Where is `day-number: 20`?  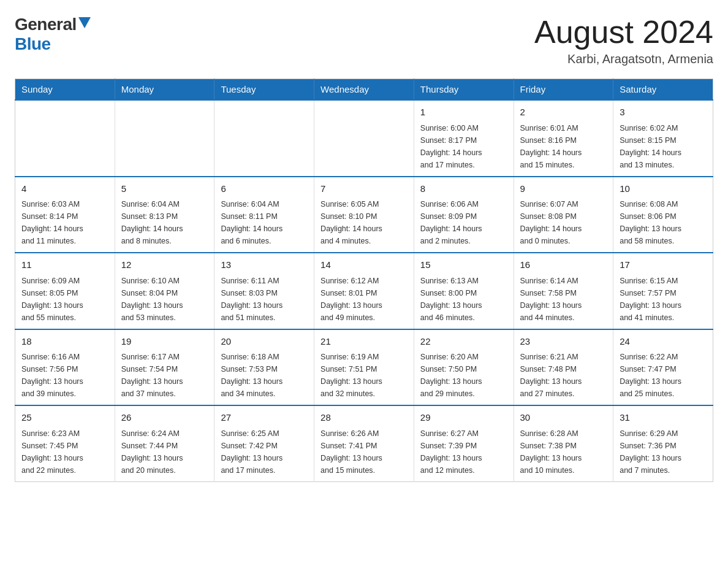 day-number: 20 is located at coordinates (264, 342).